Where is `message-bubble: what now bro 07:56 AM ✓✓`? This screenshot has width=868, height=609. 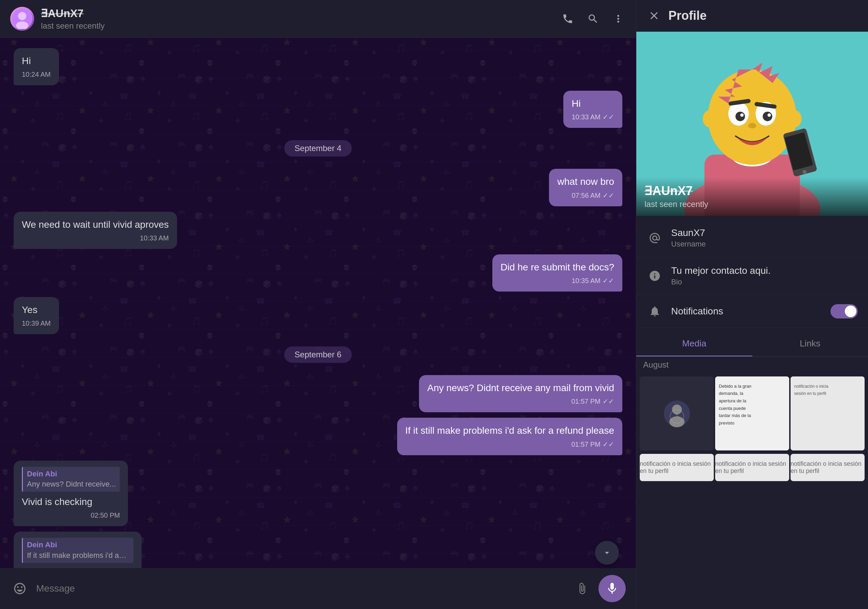
message-bubble: what now bro 07:56 AM ✓✓ is located at coordinates (586, 187).